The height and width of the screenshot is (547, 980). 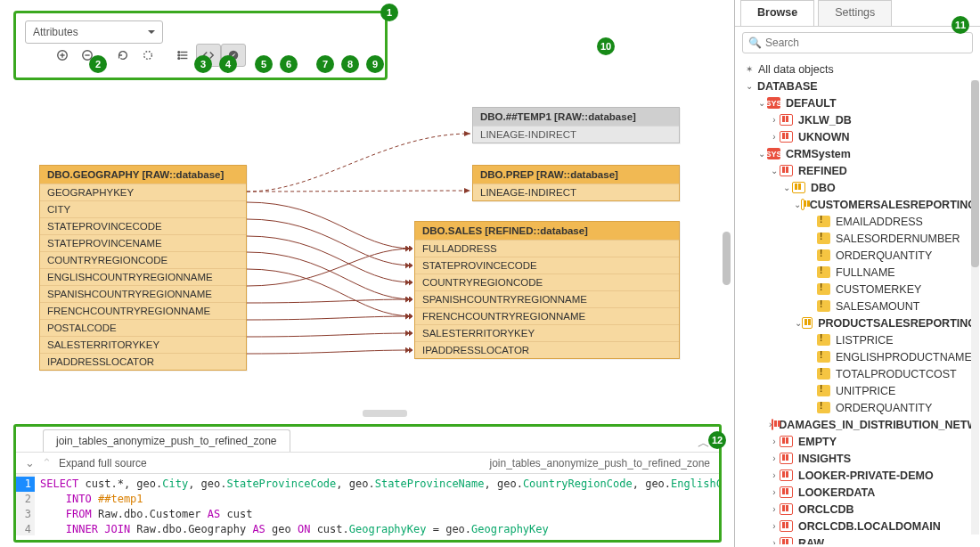 I want to click on node-geography: DBO.GEOGRAPHY [RAW::database] GEOGRAPHYK…, so click(x=143, y=267).